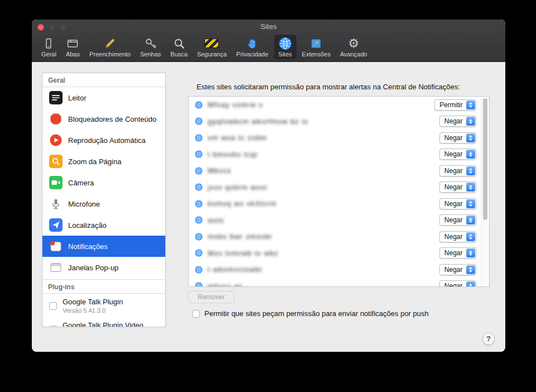 This screenshot has width=536, height=392. I want to click on globe-icon, so click(285, 44).